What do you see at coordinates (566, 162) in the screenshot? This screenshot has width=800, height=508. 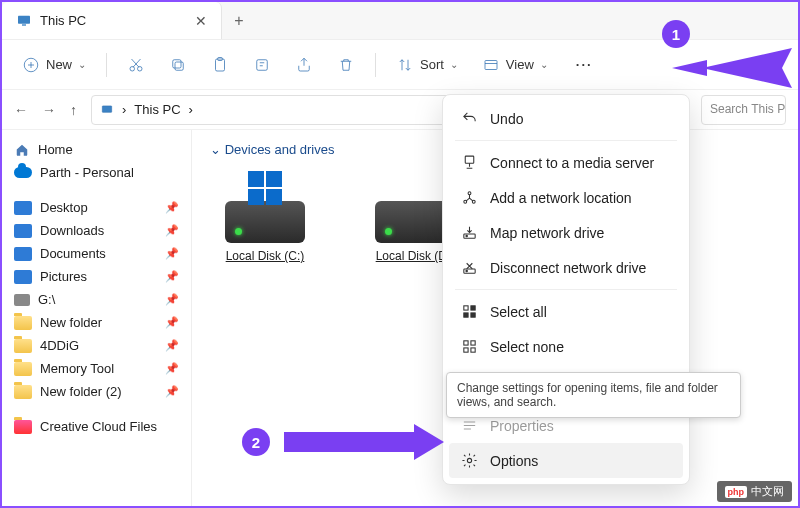 I see `menu-media-server: Connect to a media server` at bounding box center [566, 162].